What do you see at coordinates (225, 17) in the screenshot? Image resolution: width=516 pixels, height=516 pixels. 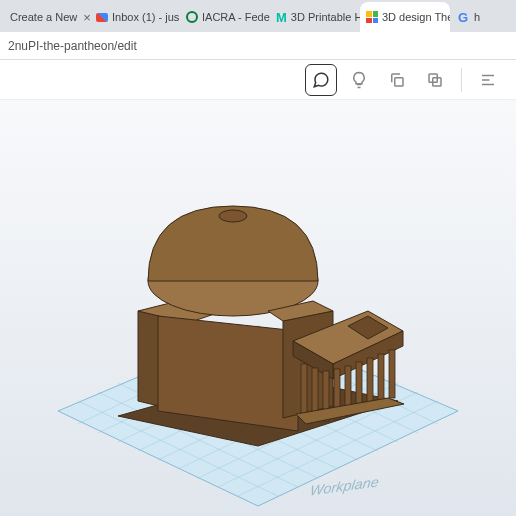 I see `tab-iacra: IACRA - Feder ×` at bounding box center [225, 17].